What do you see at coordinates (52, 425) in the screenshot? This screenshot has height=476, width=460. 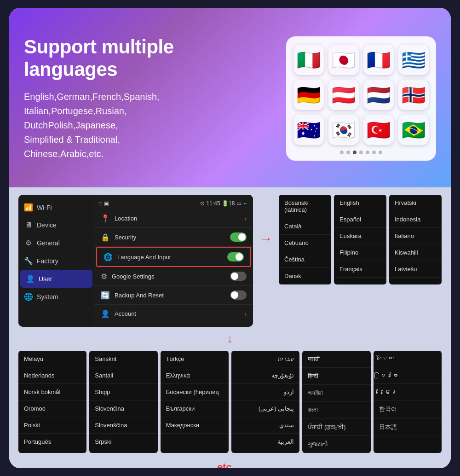 I see `lang-item: Polski` at bounding box center [52, 425].